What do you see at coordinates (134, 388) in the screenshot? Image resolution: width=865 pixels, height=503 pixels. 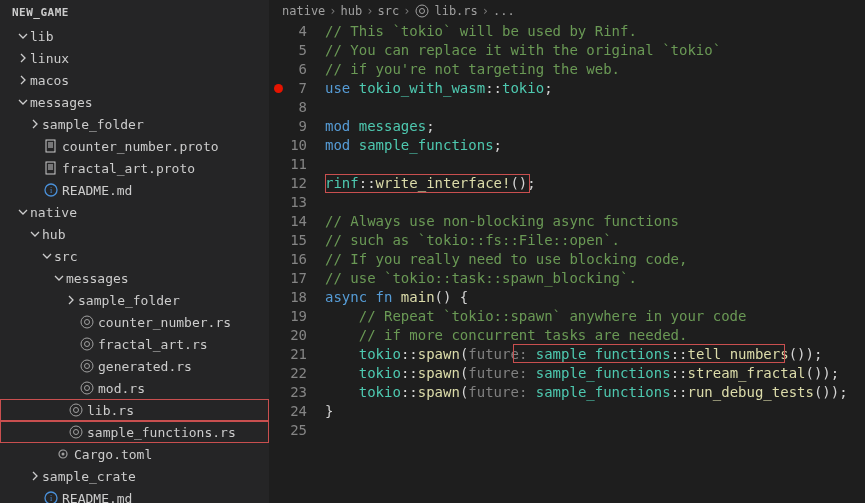 I see `file-item: mod.rs` at bounding box center [134, 388].